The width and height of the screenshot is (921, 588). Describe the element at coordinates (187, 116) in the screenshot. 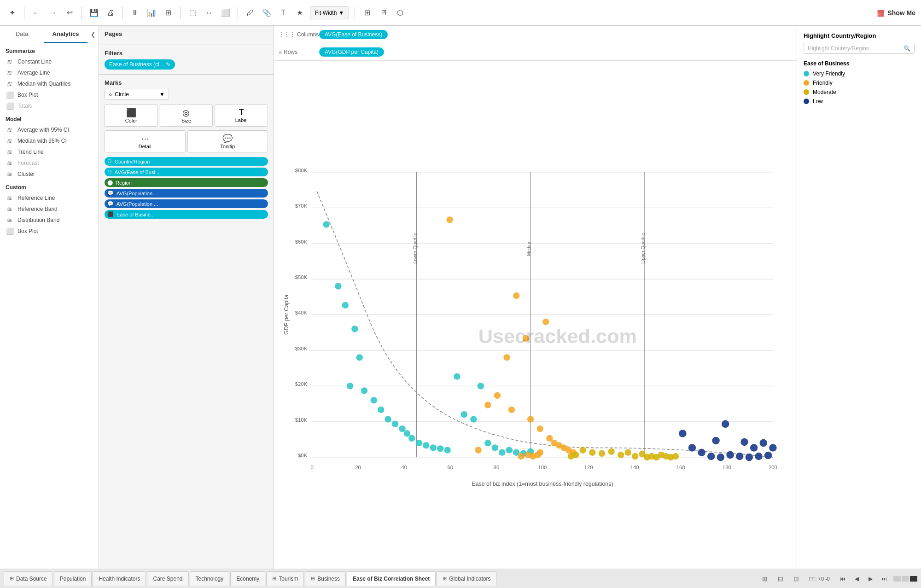

I see `marks-size-button: ◎ Size` at that location.